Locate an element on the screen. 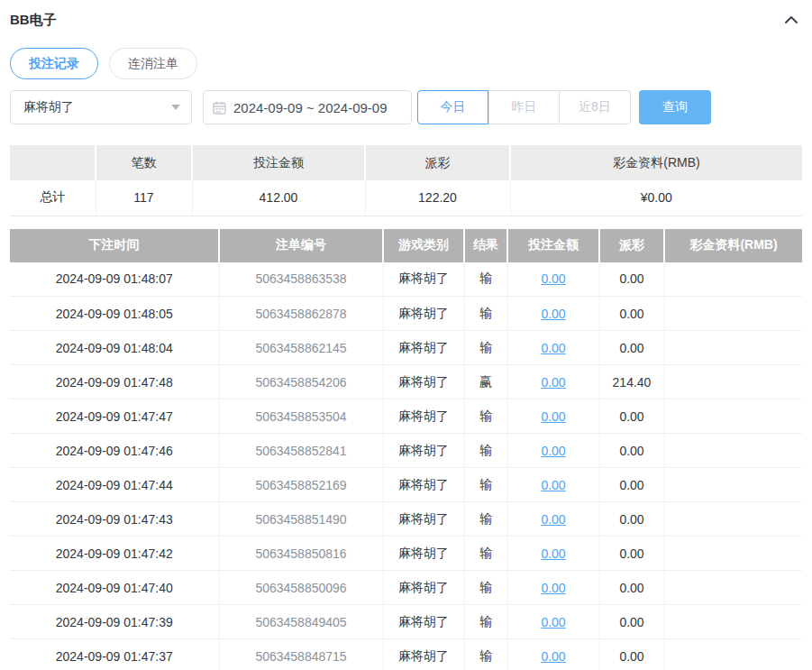 The height and width of the screenshot is (670, 812). summary-total-payout: 122.20 is located at coordinates (438, 198).